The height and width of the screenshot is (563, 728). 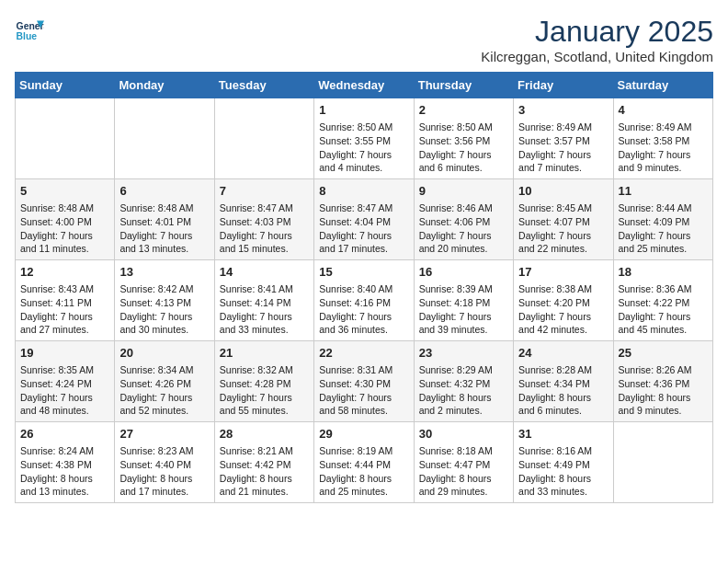 What do you see at coordinates (364, 139) in the screenshot?
I see `calendar-week-row: 1Sunrise: 8:50 AMSunset: 3:55 PMDaylight…` at bounding box center [364, 139].